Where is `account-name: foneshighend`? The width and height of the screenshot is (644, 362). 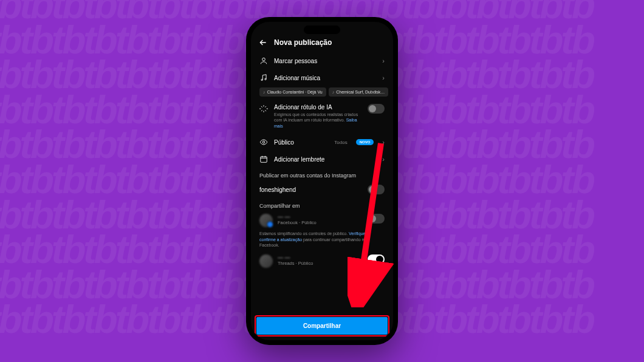 account-name: foneshighend is located at coordinates (313, 190).